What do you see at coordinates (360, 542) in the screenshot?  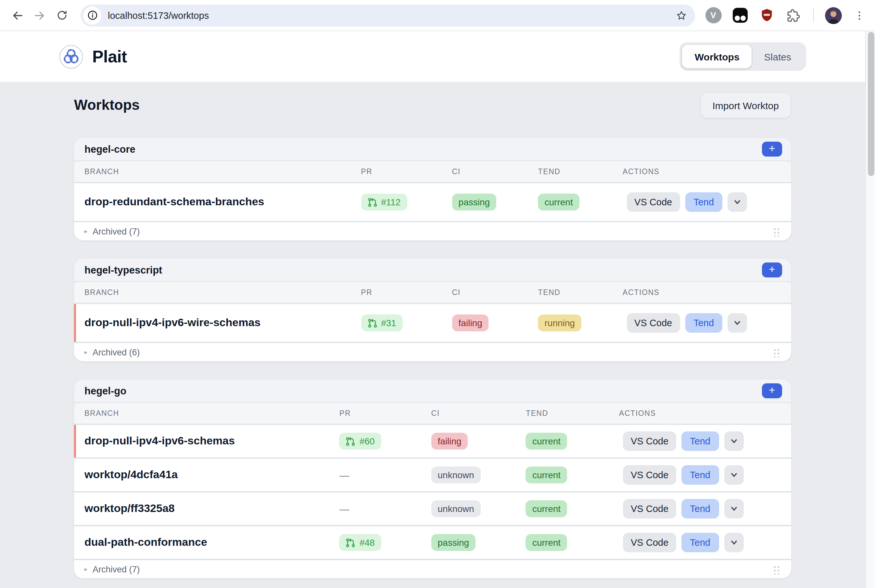 I see `pr-badge: #48` at bounding box center [360, 542].